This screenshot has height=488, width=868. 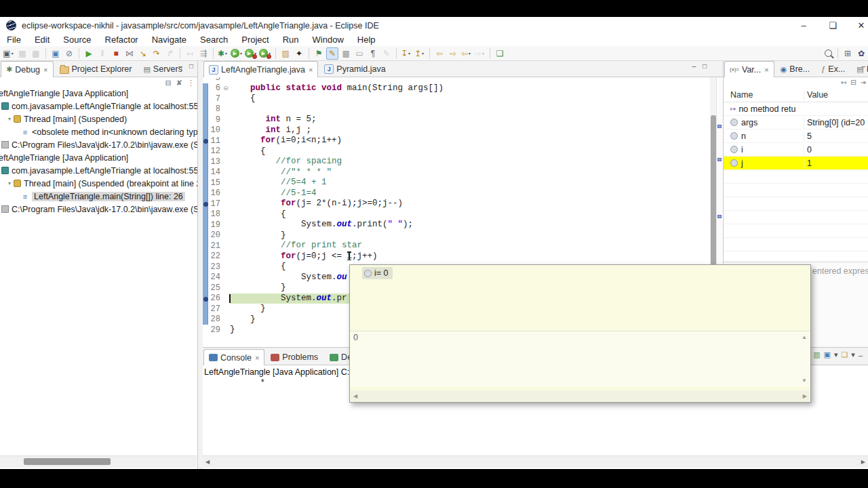 What do you see at coordinates (861, 54) in the screenshot?
I see `debug-perspective-icon: ✿` at bounding box center [861, 54].